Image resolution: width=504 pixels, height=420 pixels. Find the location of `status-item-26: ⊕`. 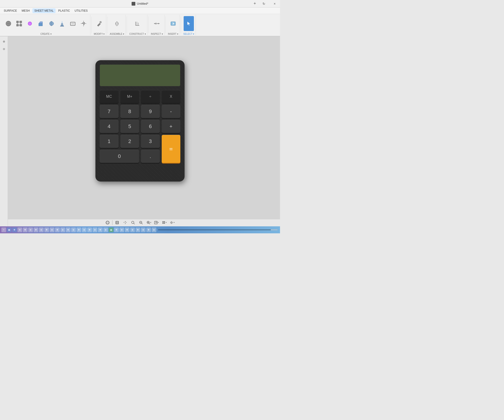

status-item-26: ⊕ is located at coordinates (143, 230).